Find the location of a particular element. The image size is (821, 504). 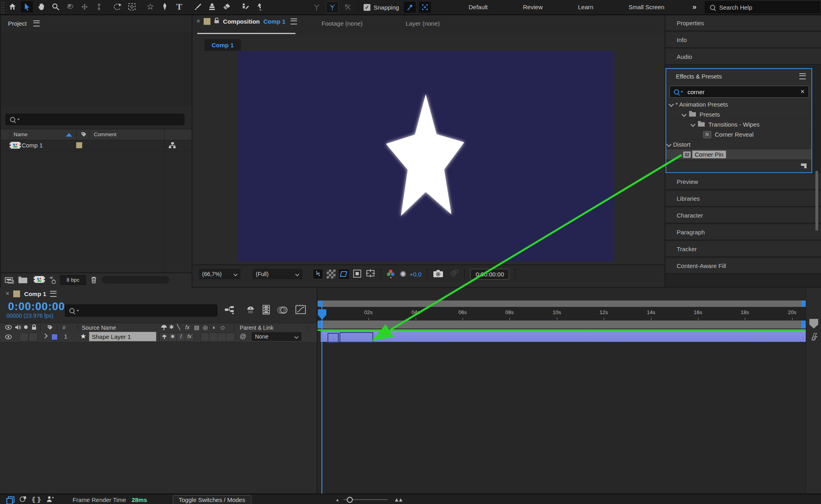

source-name-column-header: Source Name is located at coordinates (99, 328).